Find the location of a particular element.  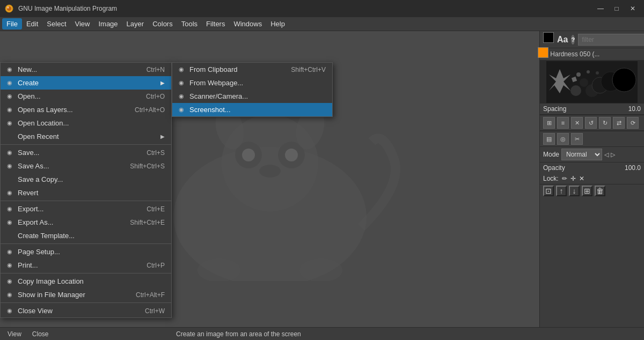

print-icon: ◉ is located at coordinates (11, 265).